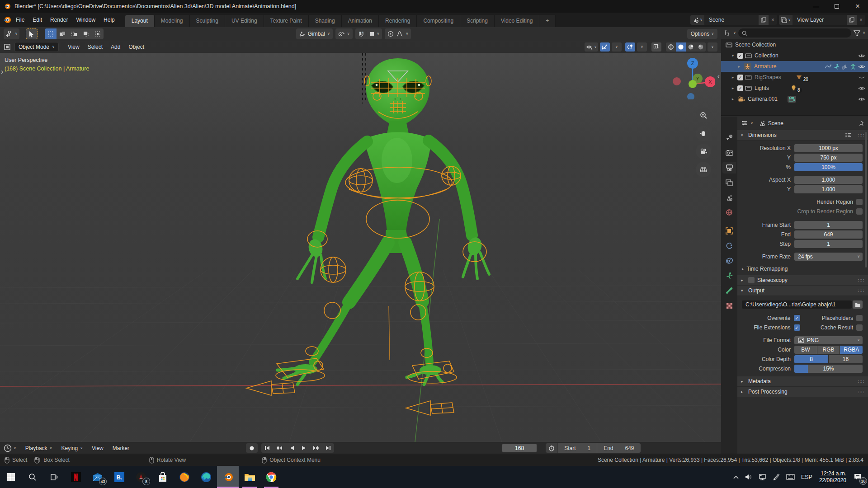  I want to click on shading-material-button, so click(691, 47).